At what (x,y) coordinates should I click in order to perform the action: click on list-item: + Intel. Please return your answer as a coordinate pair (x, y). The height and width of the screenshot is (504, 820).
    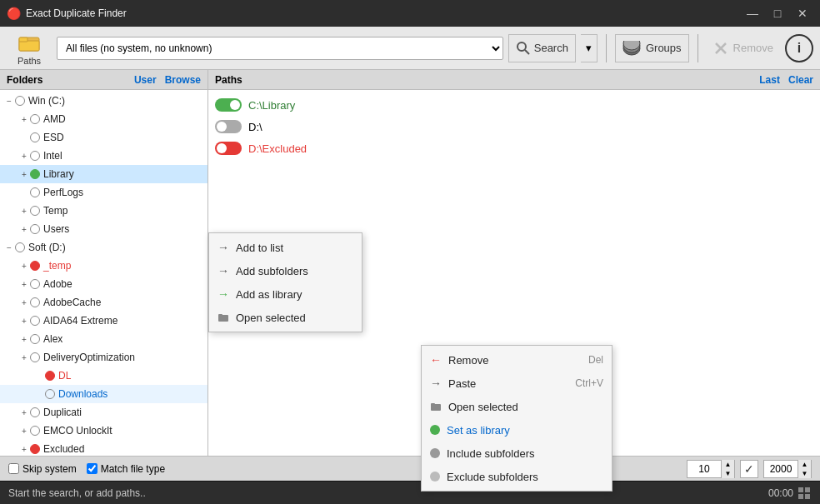
    Looking at the image, I should click on (103, 156).